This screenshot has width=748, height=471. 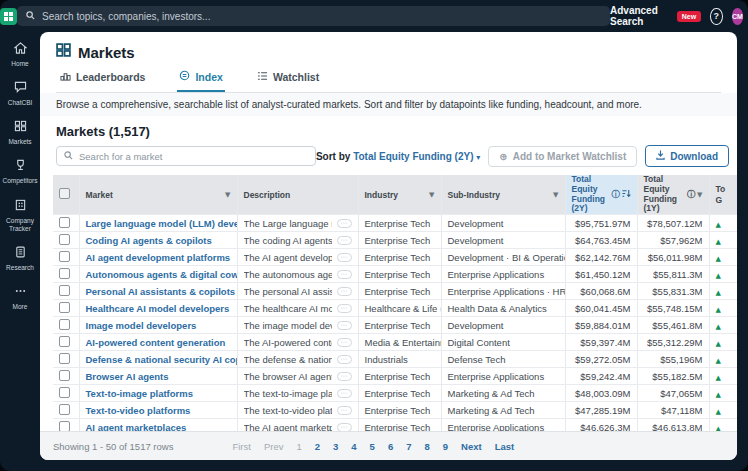 What do you see at coordinates (601, 308) in the screenshot?
I see `tef-2y-cell: $60,041.45M` at bounding box center [601, 308].